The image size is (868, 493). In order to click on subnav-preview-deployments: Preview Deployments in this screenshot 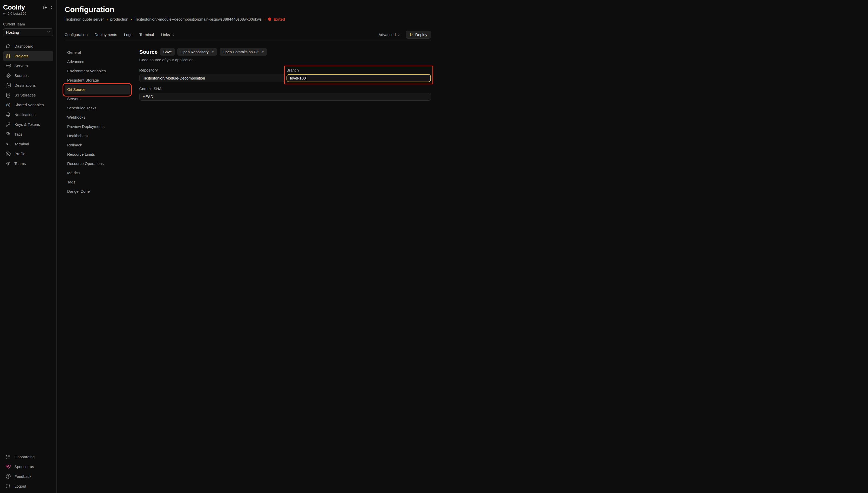, I will do `click(97, 127)`.